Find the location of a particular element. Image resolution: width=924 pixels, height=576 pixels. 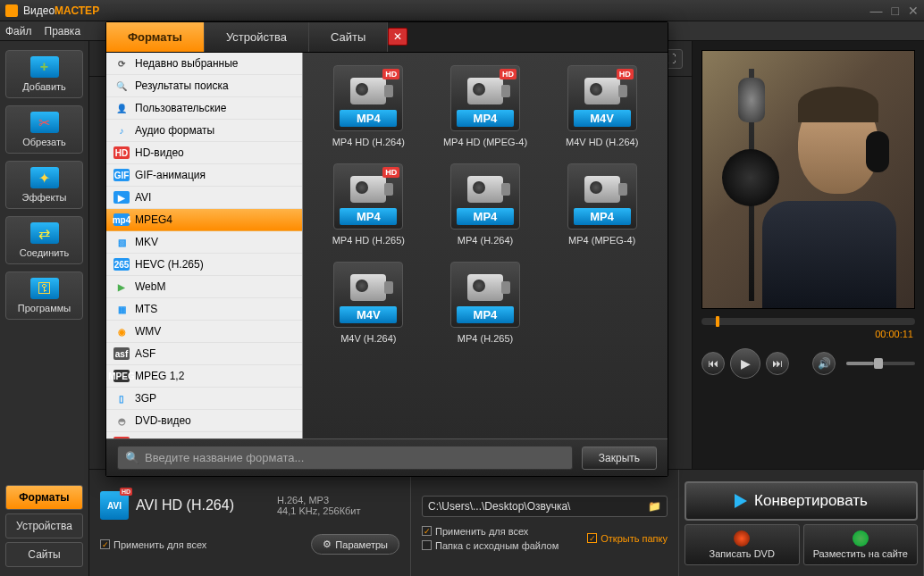

format-card: MP4MP4 (H.264) is located at coordinates (486, 205).